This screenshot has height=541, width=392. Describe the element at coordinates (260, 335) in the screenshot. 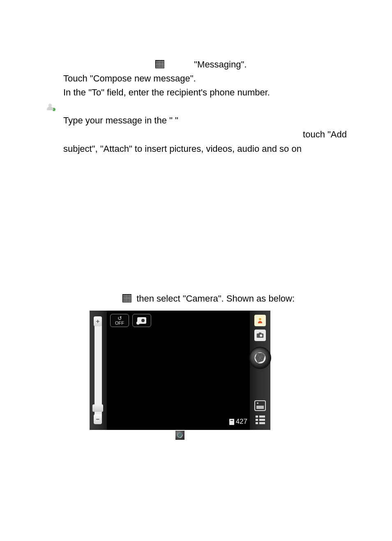

I see `camera-mode-button` at that location.